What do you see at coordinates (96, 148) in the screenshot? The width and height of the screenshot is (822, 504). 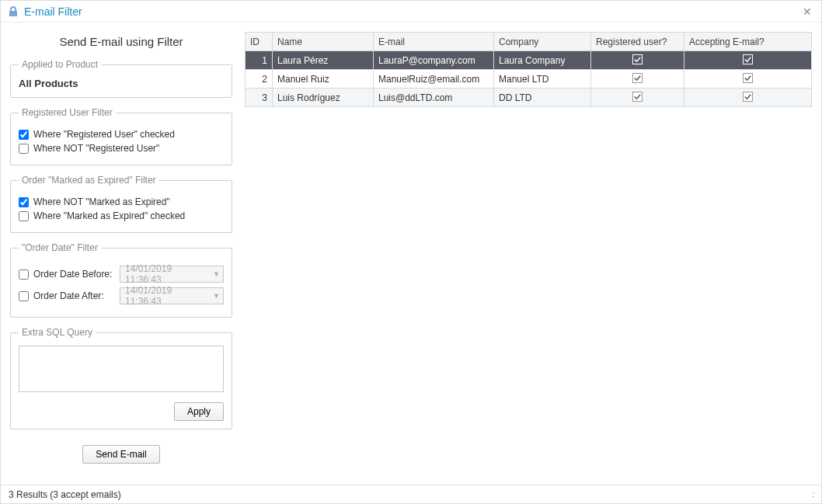 I see `where-not-registered-label: Where NOT "Registered User"` at bounding box center [96, 148].